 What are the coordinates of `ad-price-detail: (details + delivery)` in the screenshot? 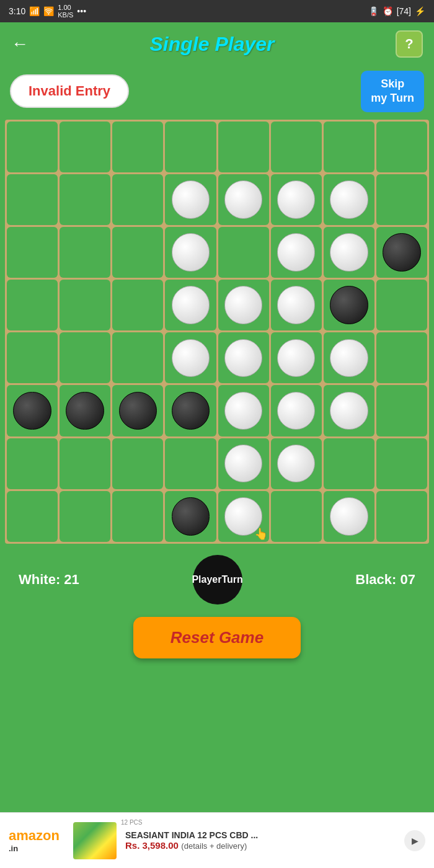 It's located at (214, 846).